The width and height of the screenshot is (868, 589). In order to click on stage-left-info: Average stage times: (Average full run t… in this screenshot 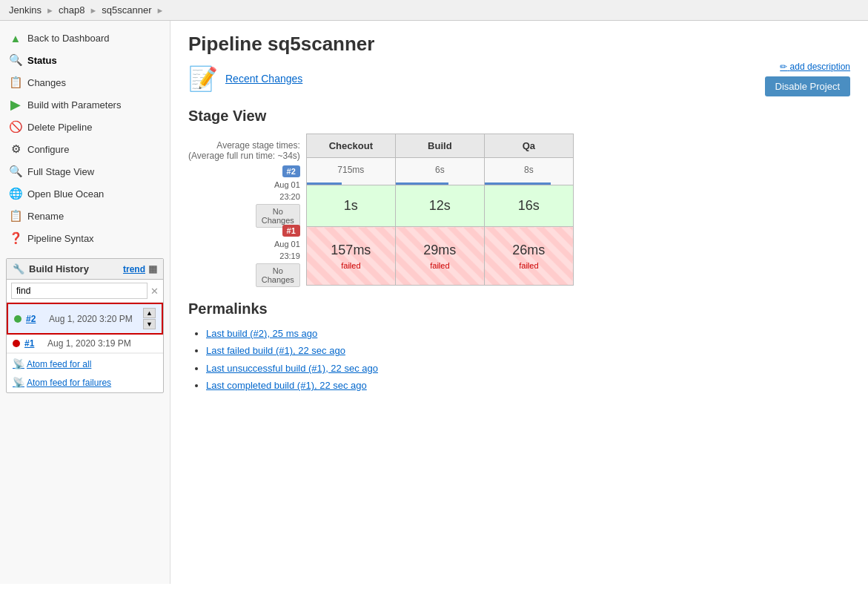, I will do `click(248, 209)`.